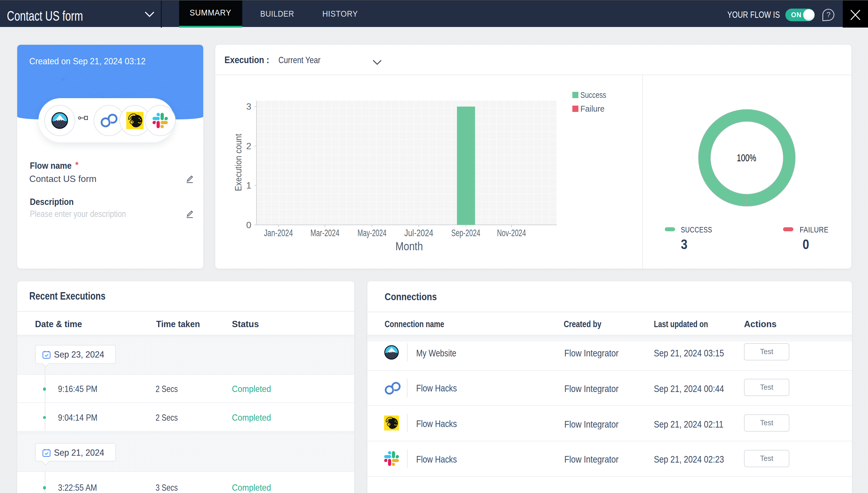  What do you see at coordinates (372, 233) in the screenshot?
I see `svg-text: May-2024` at bounding box center [372, 233].